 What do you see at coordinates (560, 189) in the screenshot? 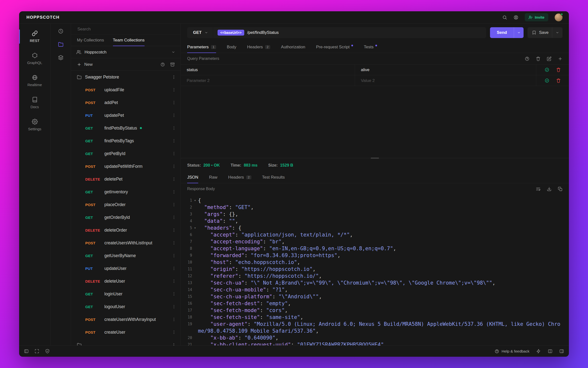
I see `copy-icon` at bounding box center [560, 189].